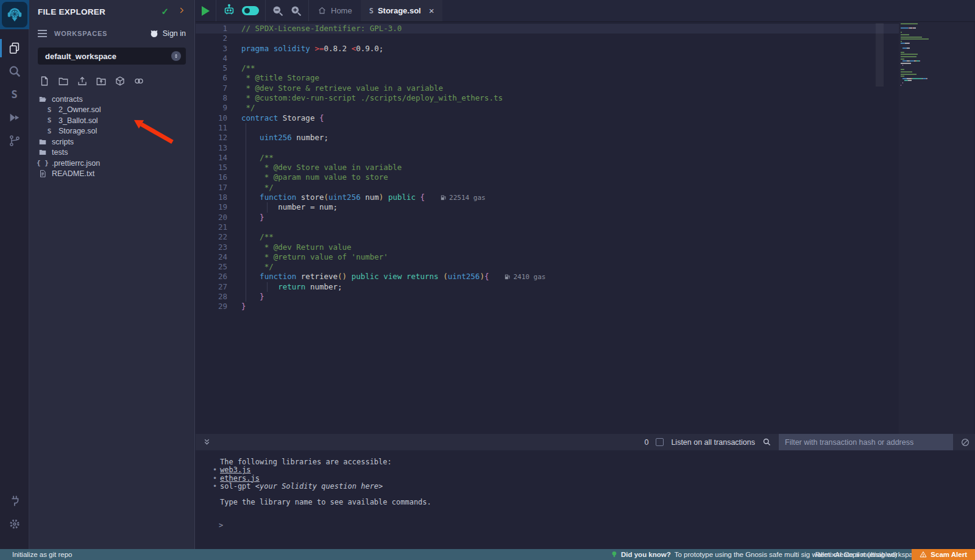 The height and width of the screenshot is (560, 975). I want to click on terminal-link: ethers.js, so click(240, 478).